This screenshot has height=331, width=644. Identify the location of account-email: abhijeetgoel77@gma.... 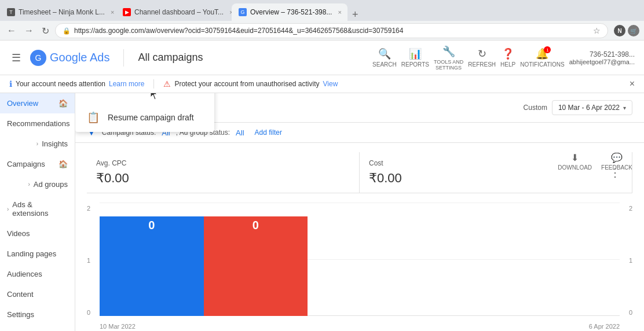
(602, 62).